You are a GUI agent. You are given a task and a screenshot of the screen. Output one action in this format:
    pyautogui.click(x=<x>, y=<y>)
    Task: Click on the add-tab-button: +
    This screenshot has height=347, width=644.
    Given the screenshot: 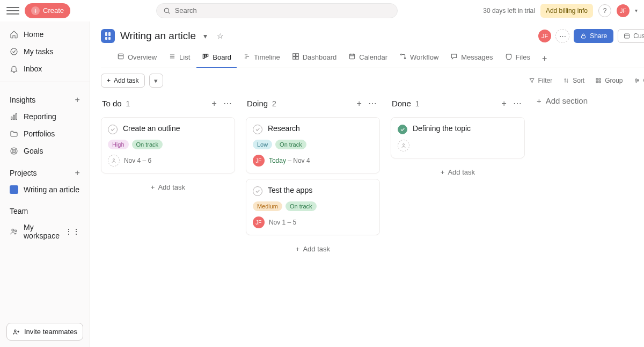 What is the action you would take?
    pyautogui.click(x=544, y=59)
    